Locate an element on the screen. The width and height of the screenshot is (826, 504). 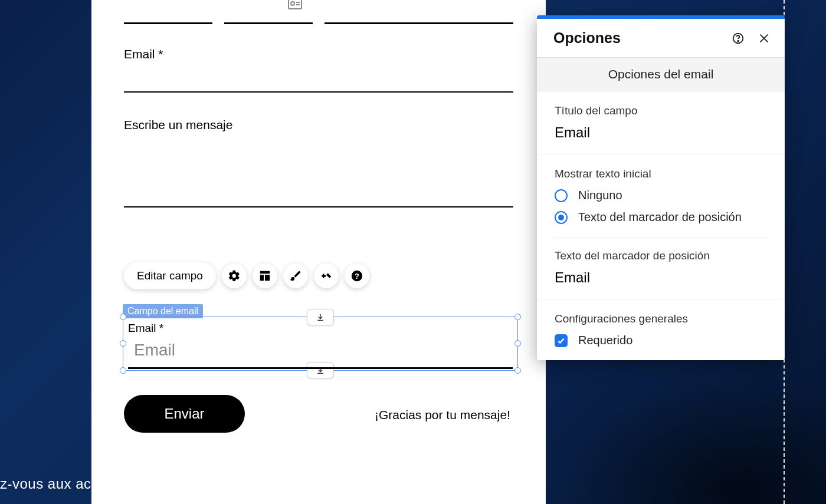
selected-field-placeholder-text: Email is located at coordinates (155, 350).